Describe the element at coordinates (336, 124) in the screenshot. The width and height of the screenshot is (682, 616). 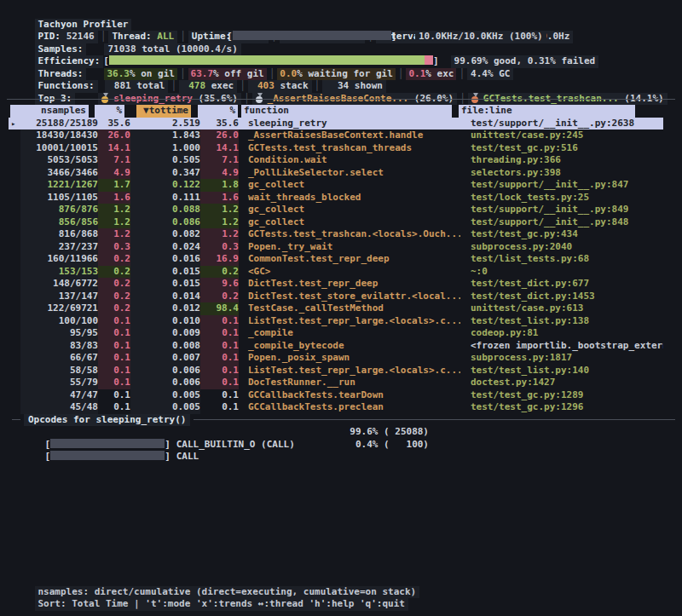
I see `table-row: ▸25188/2518935.62.51935.6sleeping_retryt…` at that location.